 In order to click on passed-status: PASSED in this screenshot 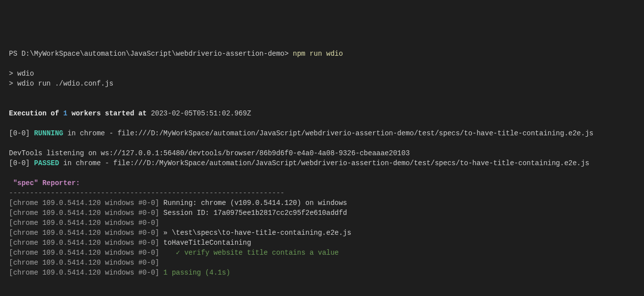, I will do `click(46, 163)`.